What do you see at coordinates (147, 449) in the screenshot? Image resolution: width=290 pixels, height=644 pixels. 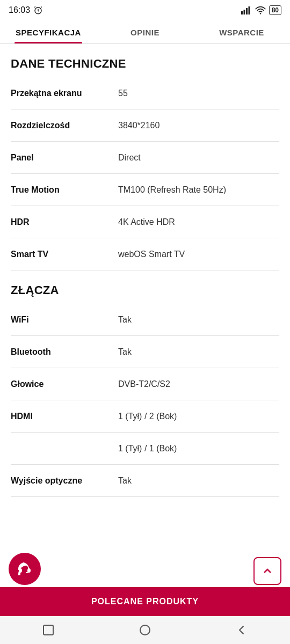 I see `spec-value-usb: 1 (Tył) / 1 (Bok)` at bounding box center [147, 449].